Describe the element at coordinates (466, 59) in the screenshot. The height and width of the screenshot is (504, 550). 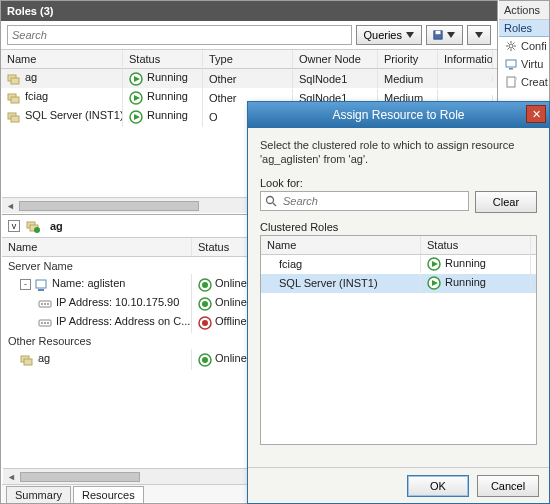
I see `col-info: Information` at that location.